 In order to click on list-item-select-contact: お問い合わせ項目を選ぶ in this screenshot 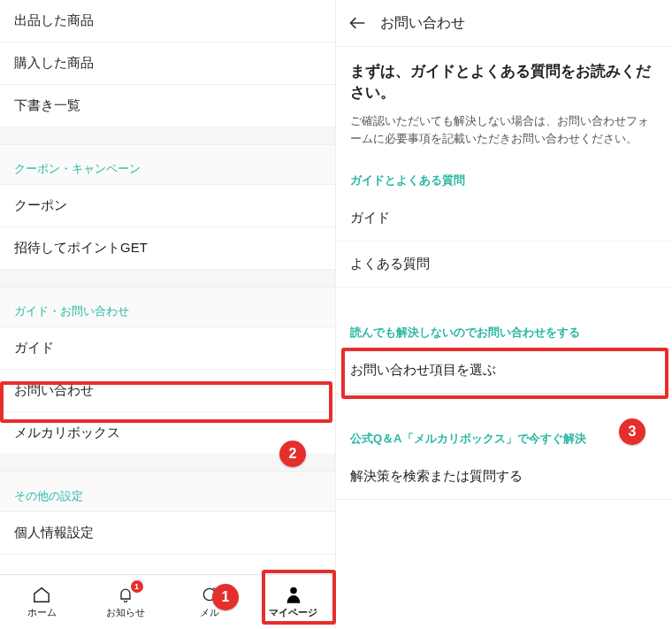, I will do `click(504, 371)`.